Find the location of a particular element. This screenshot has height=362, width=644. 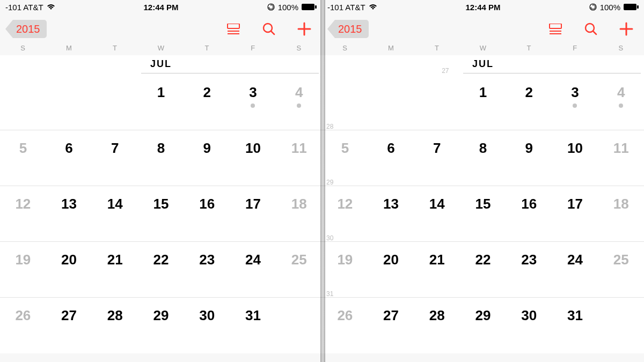

day-number: 27 is located at coordinates (391, 315).